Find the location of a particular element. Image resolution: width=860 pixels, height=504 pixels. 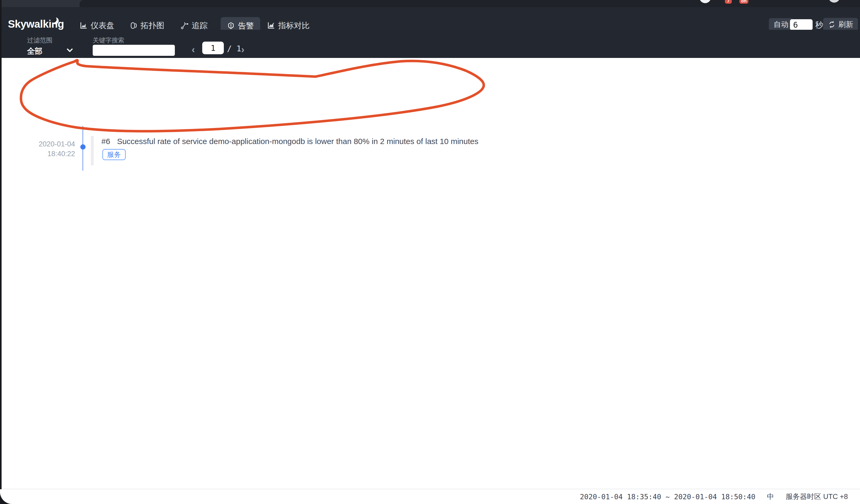

alarm-message-row: #6 Successful rate of service demo-appli… is located at coordinates (290, 141).